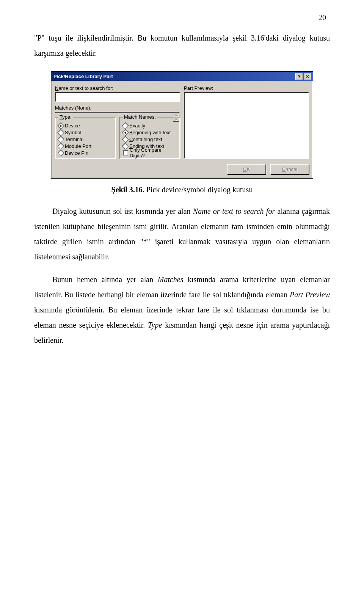 This screenshot has height=590, width=364. I want to click on pick-replace-dialog: Pick/Replace Library Part ? × Name or te…, so click(182, 125).